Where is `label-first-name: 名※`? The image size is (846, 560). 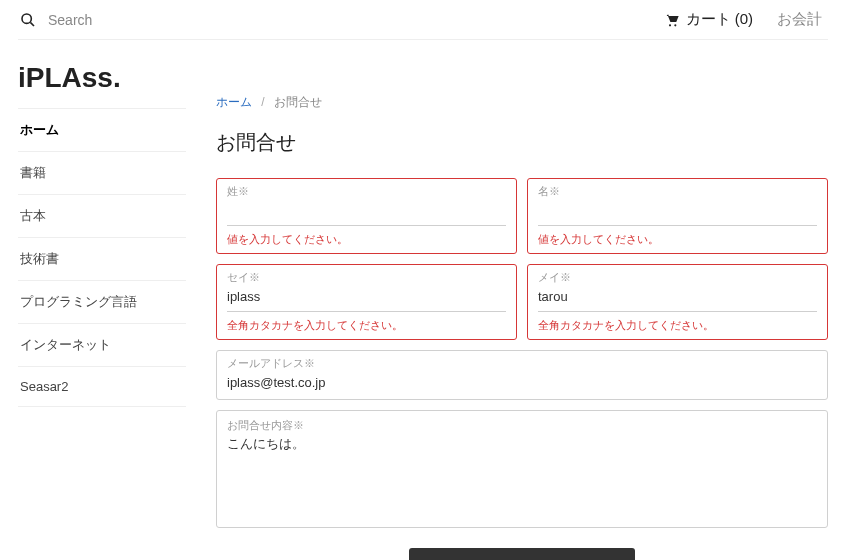
label-first-name: 名※ is located at coordinates (678, 192).